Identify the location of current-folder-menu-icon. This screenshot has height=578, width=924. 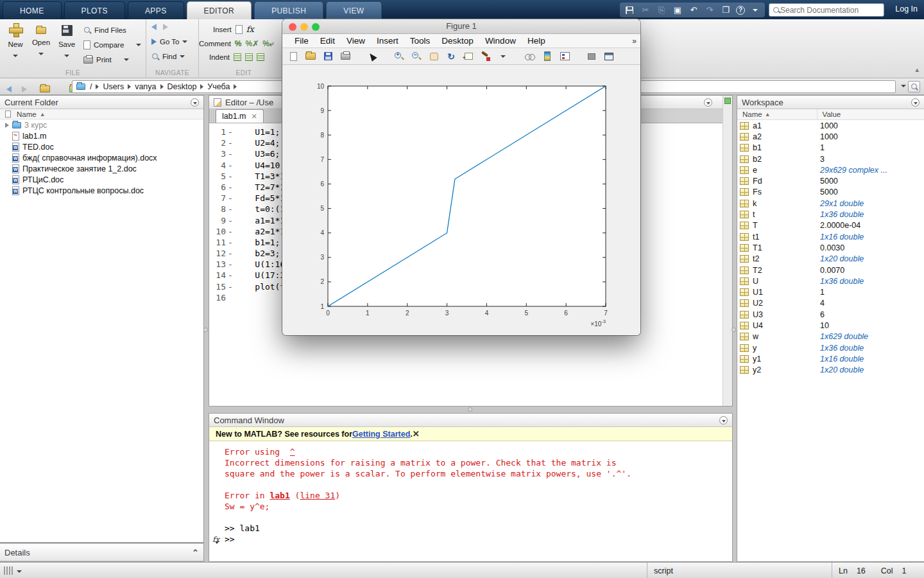
(195, 103).